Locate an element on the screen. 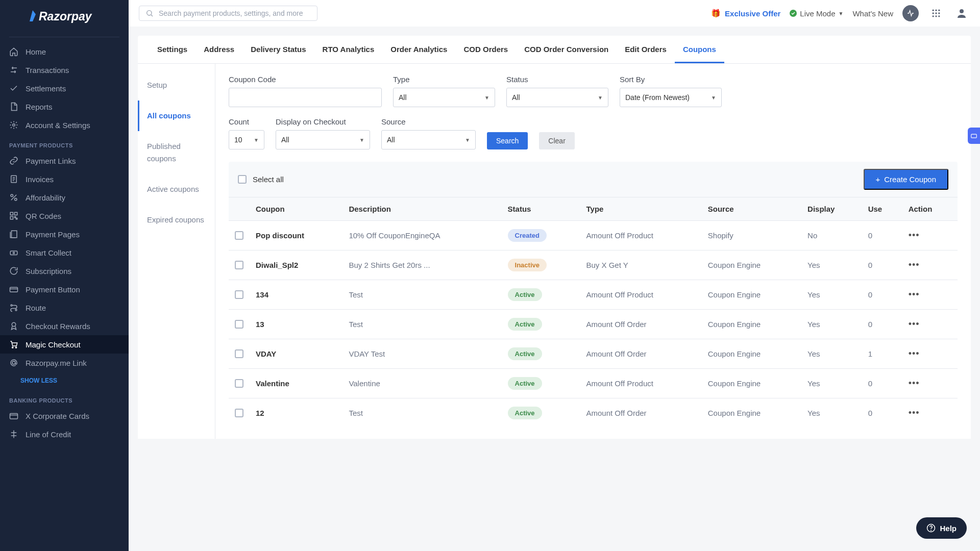 The image size is (980, 551). select-all-checkbox is located at coordinates (242, 180).